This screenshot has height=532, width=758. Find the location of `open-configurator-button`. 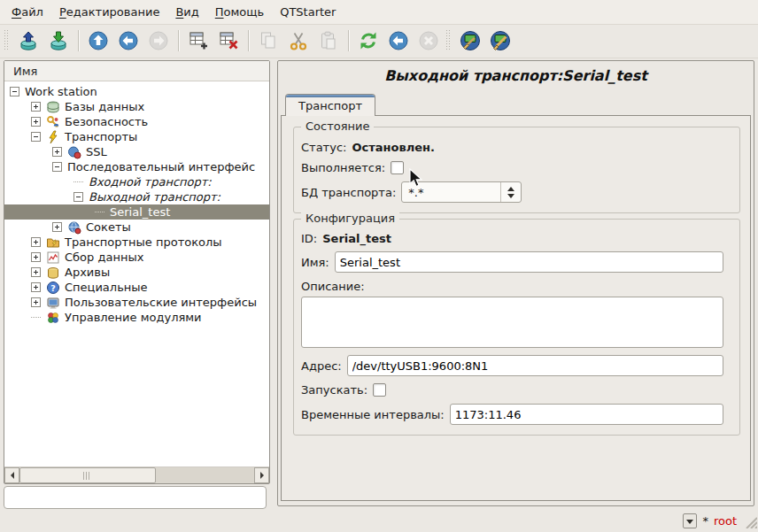

open-configurator-button is located at coordinates (470, 41).